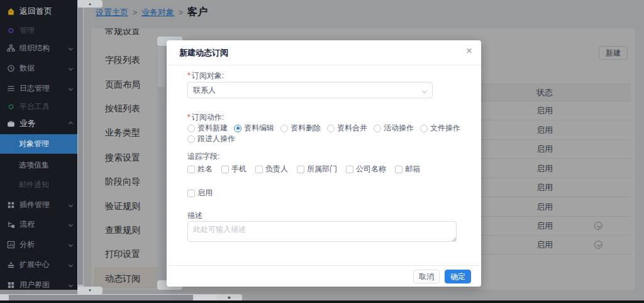 The width and height of the screenshot is (644, 303). Describe the element at coordinates (200, 169) in the screenshot. I see `checkbox-option-name: 姓名` at that location.